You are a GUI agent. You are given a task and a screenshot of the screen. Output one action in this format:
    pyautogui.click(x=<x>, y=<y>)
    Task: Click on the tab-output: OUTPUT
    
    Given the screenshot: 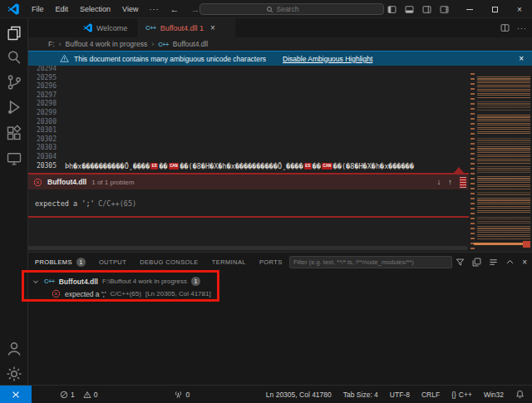 What is the action you would take?
    pyautogui.click(x=113, y=263)
    